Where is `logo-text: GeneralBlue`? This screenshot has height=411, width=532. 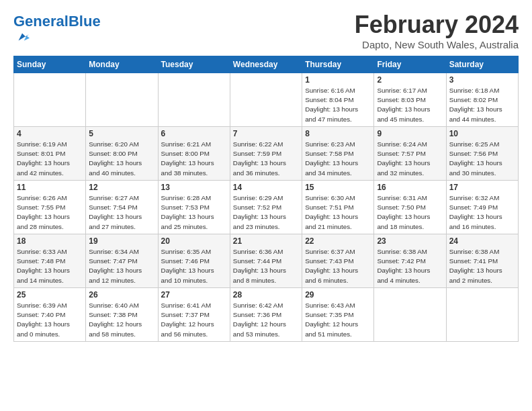 logo-text: GeneralBlue is located at coordinates (57, 21).